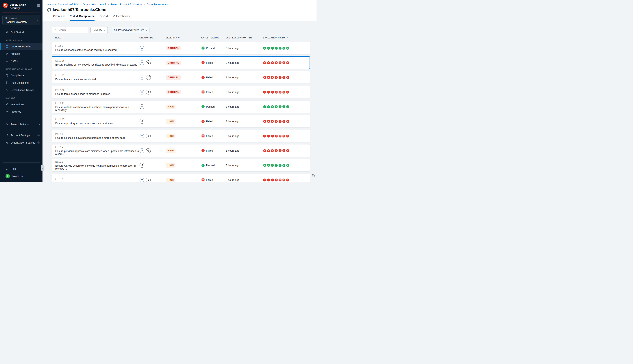 The height and width of the screenshot is (364, 633). Describe the element at coordinates (98, 152) in the screenshot. I see `rule-name: Ensure previous approvals are dismissed …` at that location.